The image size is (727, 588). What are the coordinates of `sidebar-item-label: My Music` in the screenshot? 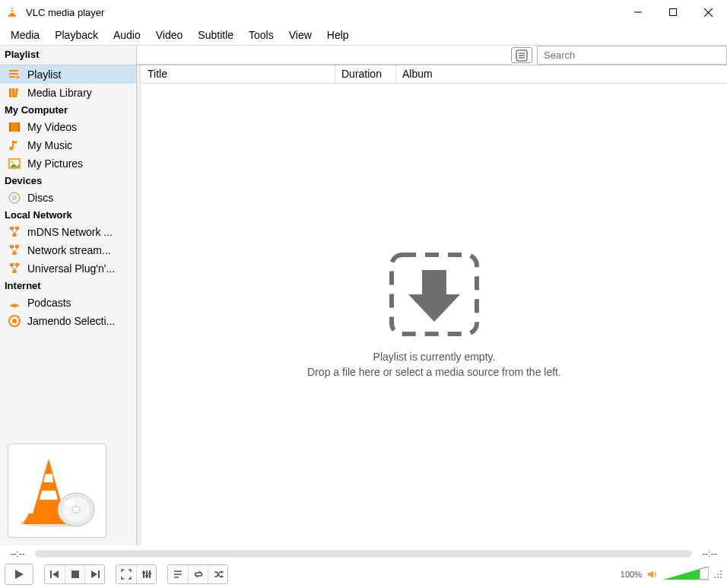 It's located at (50, 145).